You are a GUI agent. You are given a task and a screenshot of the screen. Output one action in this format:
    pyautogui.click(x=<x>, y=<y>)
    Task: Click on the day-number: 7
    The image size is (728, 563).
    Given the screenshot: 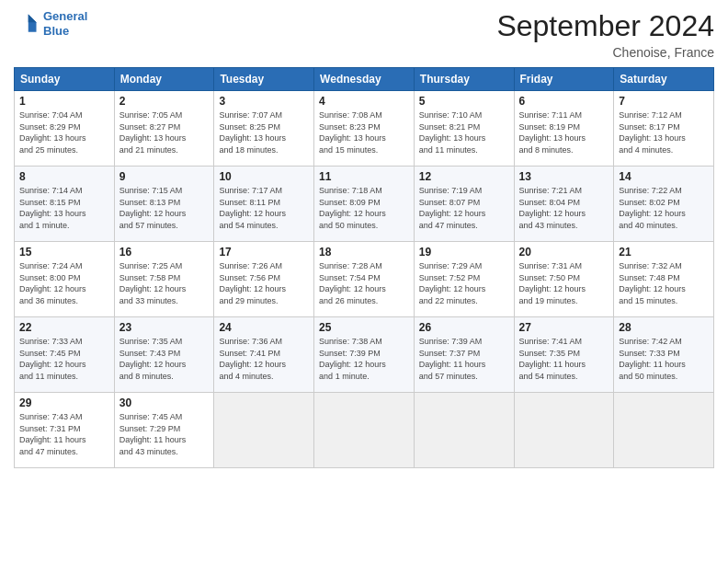 What is the action you would take?
    pyautogui.click(x=664, y=101)
    